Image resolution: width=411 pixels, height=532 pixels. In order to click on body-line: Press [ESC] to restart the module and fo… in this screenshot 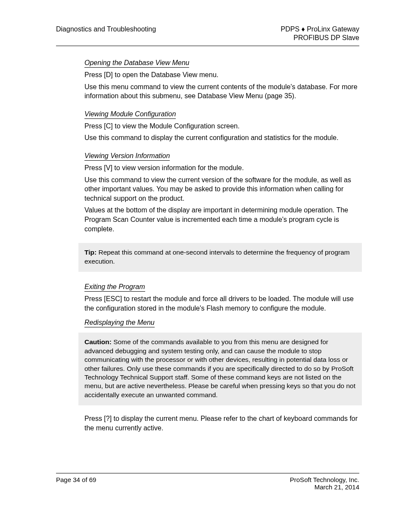, I will do `click(222, 303)`.